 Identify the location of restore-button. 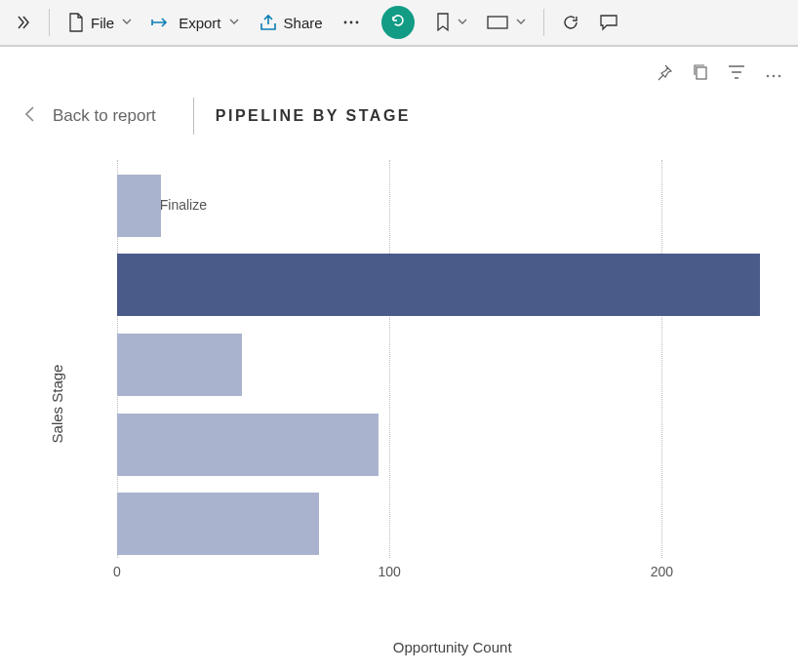
(398, 22).